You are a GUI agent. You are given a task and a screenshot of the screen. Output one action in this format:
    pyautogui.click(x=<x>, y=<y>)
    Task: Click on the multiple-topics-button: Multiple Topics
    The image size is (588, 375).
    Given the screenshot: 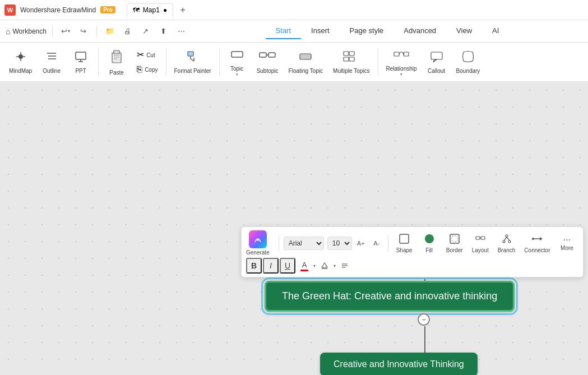 What is the action you would take?
    pyautogui.click(x=351, y=62)
    